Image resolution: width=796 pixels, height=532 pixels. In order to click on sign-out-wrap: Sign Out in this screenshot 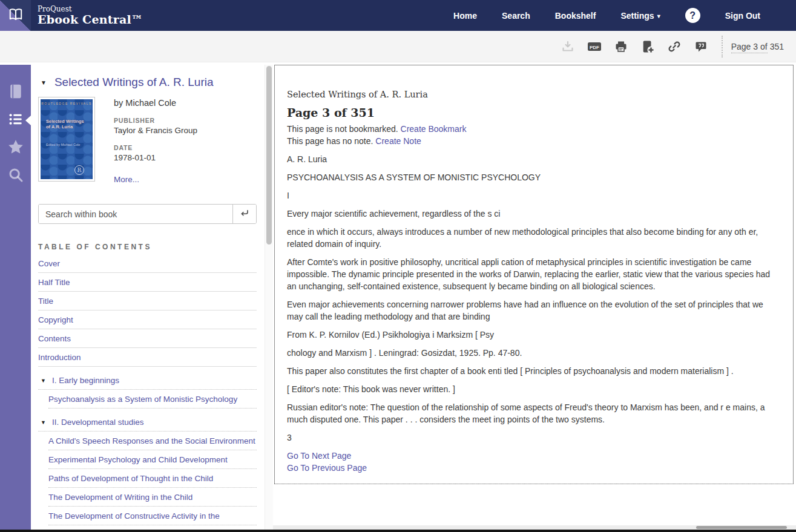, I will do `click(743, 16)`.